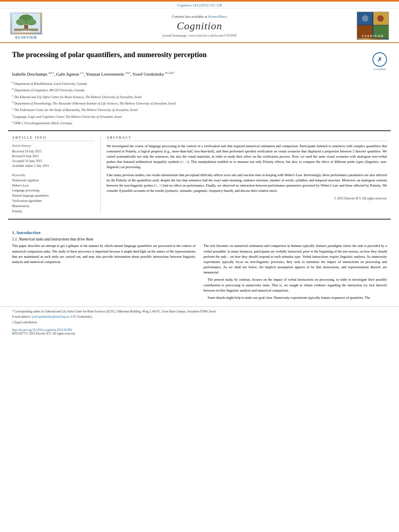 The width and height of the screenshot is (399, 532). Describe the element at coordinates (53, 201) in the screenshot. I see `keyword-5: Verification algorithms` at that location.